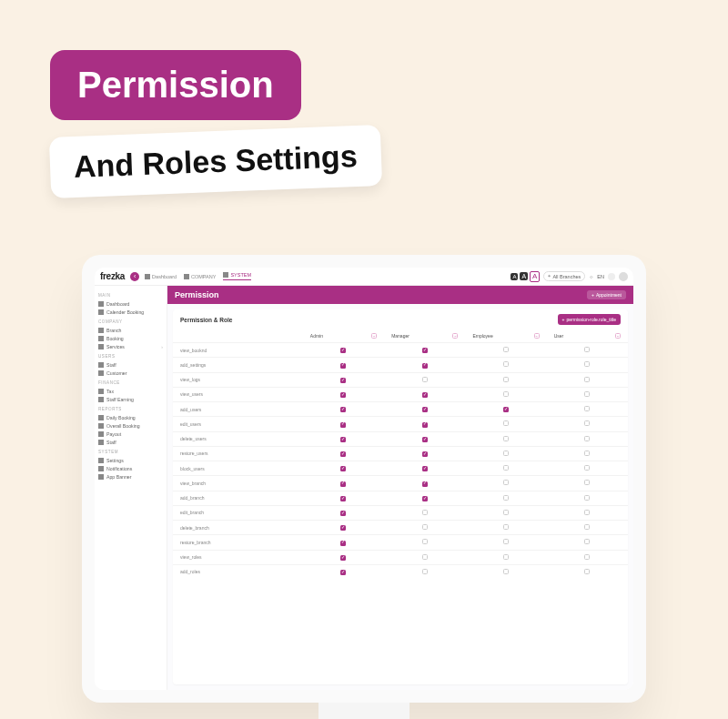 The width and height of the screenshot is (728, 719). What do you see at coordinates (514, 277) in the screenshot?
I see `font-size-small: A` at bounding box center [514, 277].